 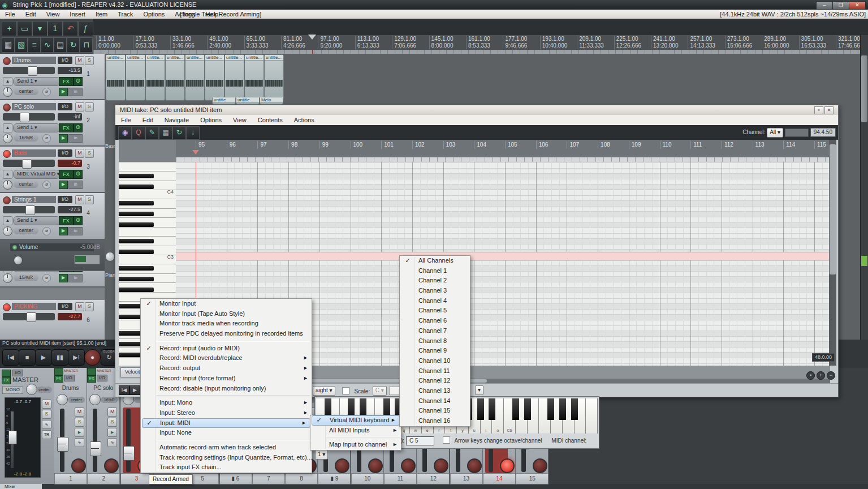 I want to click on master-mute: M, so click(x=46, y=404).